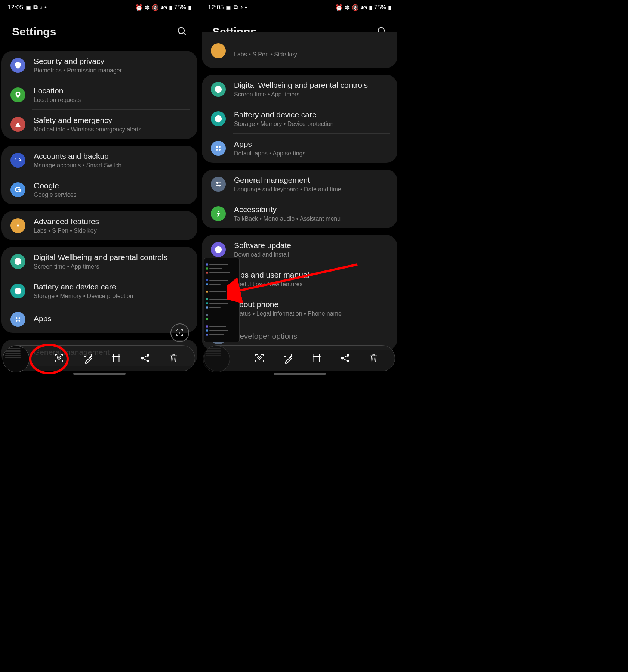 The height and width of the screenshot is (672, 628). I want to click on music-icon: ♪, so click(41, 7).